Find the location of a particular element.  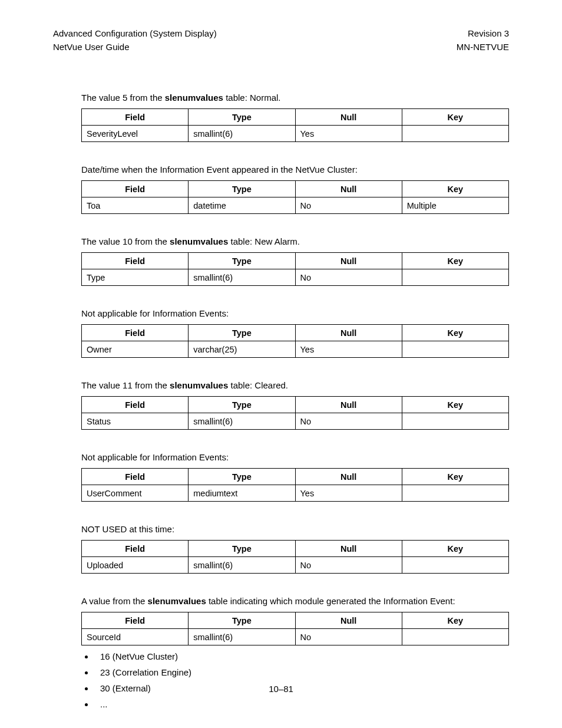

header-title: Advanced Configuration (System Display) is located at coordinates (135, 34).